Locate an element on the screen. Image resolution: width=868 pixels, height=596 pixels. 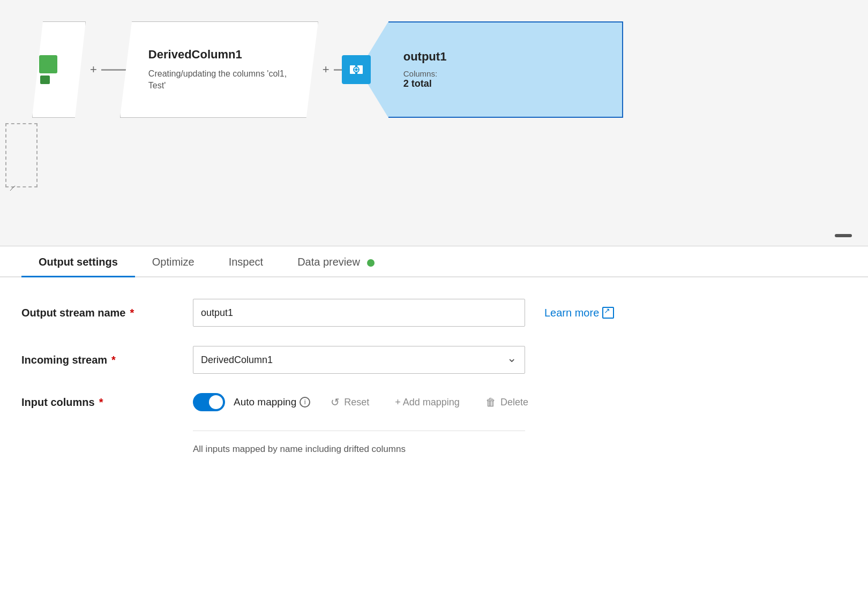
output-stream-name-input is located at coordinates (359, 313).